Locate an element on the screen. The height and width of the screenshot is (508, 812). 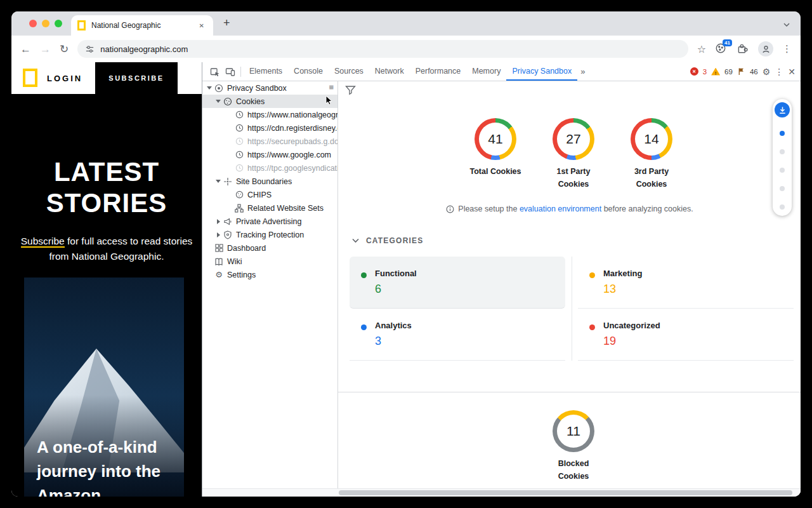
tree-label: Settings is located at coordinates (241, 275).